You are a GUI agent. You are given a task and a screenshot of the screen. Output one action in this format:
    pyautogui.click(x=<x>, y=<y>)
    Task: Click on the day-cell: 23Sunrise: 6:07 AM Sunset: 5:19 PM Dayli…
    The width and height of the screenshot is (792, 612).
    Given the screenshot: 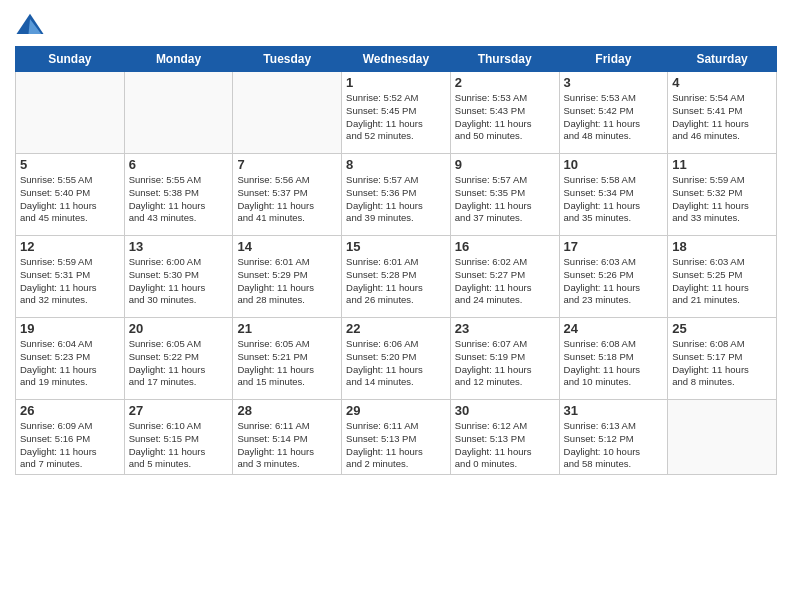 What is the action you would take?
    pyautogui.click(x=504, y=359)
    